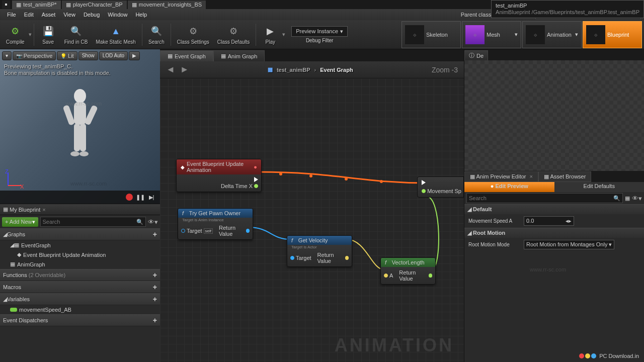 This screenshot has width=644, height=362. I want to click on nav-fwd-button: ►, so click(185, 69).